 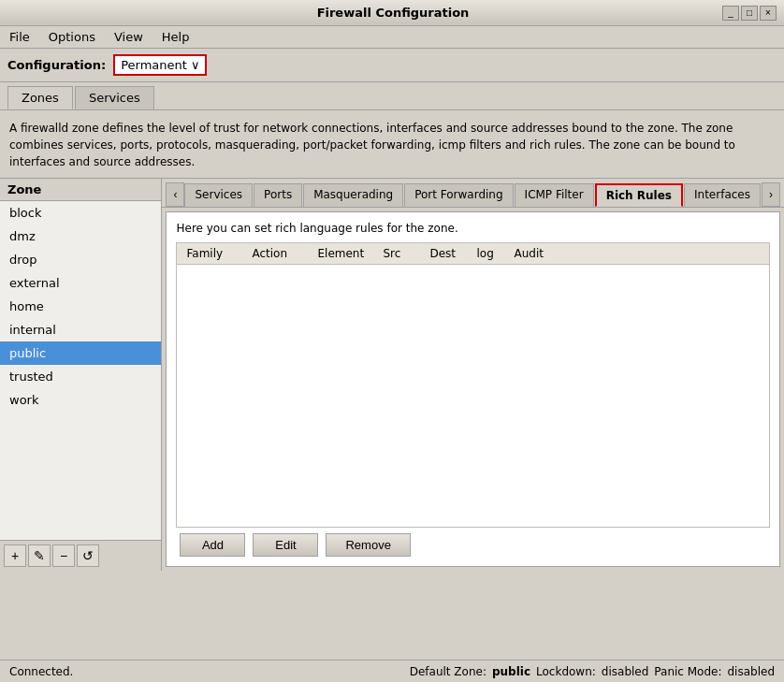 What do you see at coordinates (768, 13) in the screenshot?
I see `close-button: ×` at bounding box center [768, 13].